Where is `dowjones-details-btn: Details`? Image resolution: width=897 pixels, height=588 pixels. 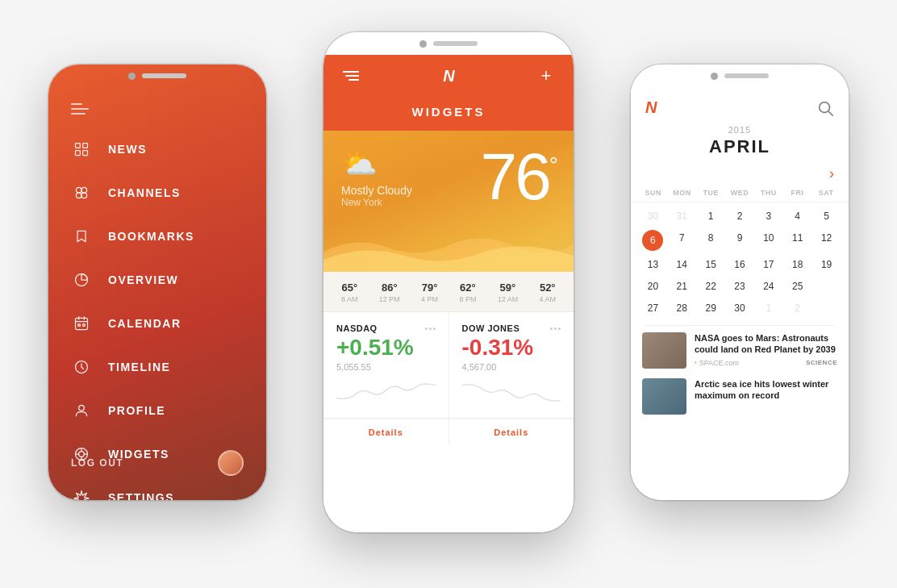
dowjones-details-btn: Details is located at coordinates (511, 432).